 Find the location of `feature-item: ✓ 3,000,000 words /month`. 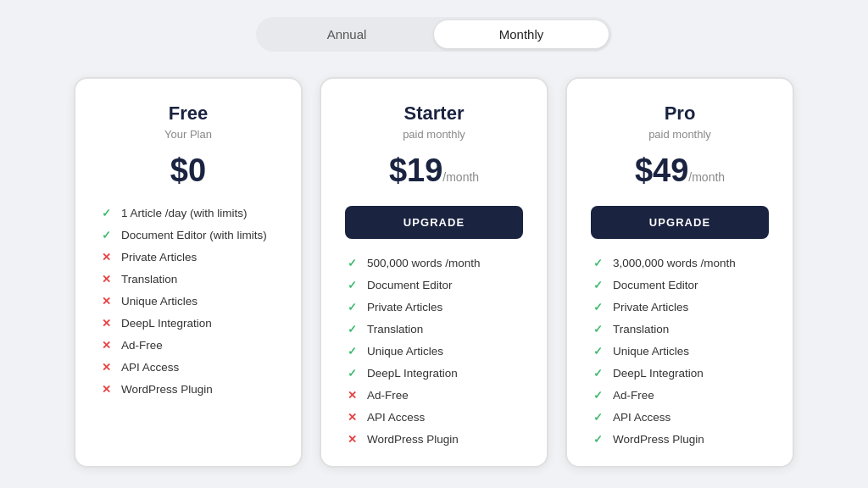

feature-item: ✓ 3,000,000 words /month is located at coordinates (680, 263).